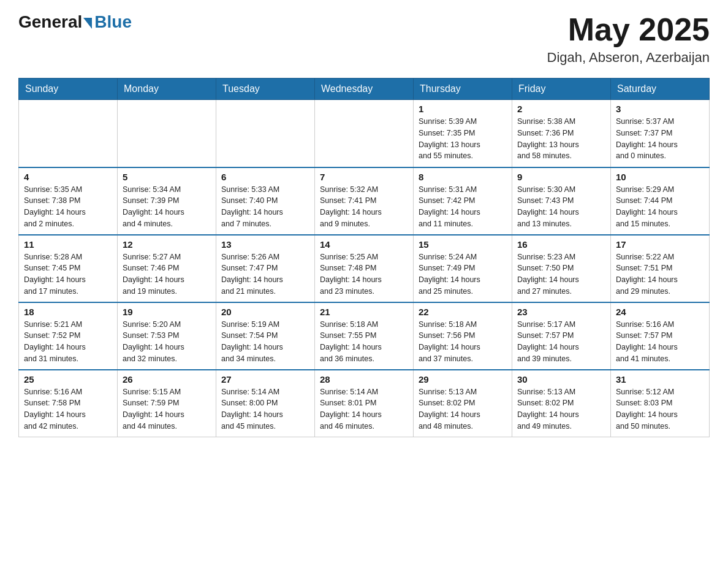 This screenshot has height=563, width=728. What do you see at coordinates (167, 379) in the screenshot?
I see `day-number: 26` at bounding box center [167, 379].